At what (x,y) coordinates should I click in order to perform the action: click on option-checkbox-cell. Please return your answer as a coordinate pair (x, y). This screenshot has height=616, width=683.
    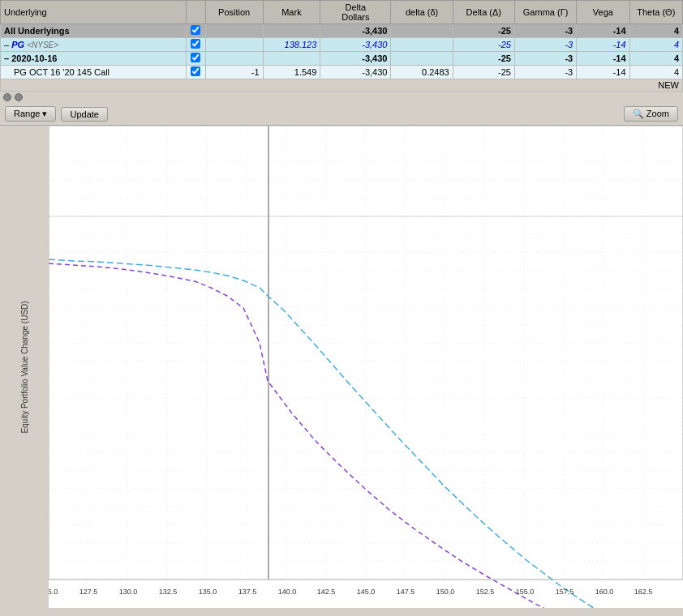
    Looking at the image, I should click on (195, 73).